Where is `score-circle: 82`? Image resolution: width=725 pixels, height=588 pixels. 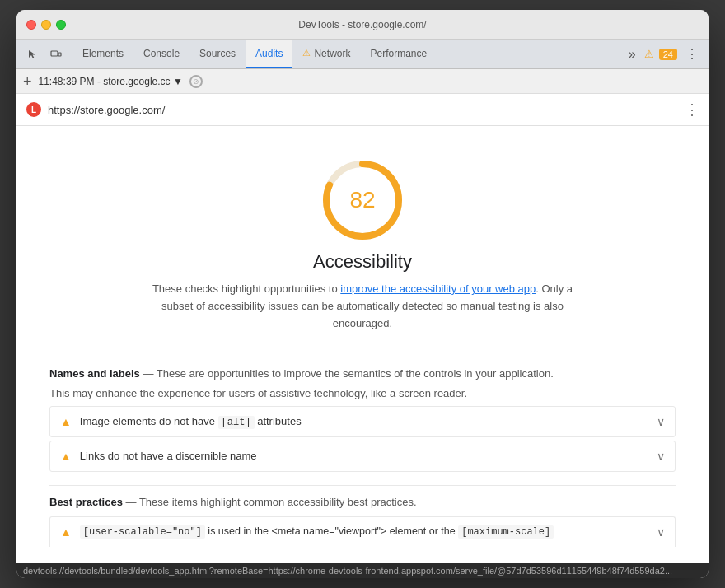 score-circle: 82 is located at coordinates (362, 200).